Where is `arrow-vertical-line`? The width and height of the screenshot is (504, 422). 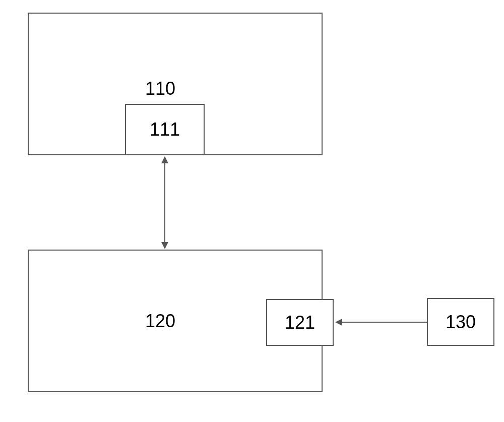 arrow-vertical-line is located at coordinates (165, 203).